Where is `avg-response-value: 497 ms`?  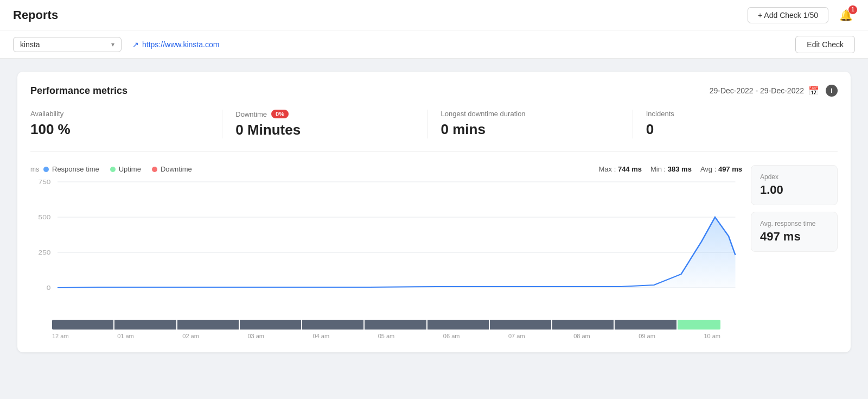
avg-response-value: 497 ms is located at coordinates (794, 237).